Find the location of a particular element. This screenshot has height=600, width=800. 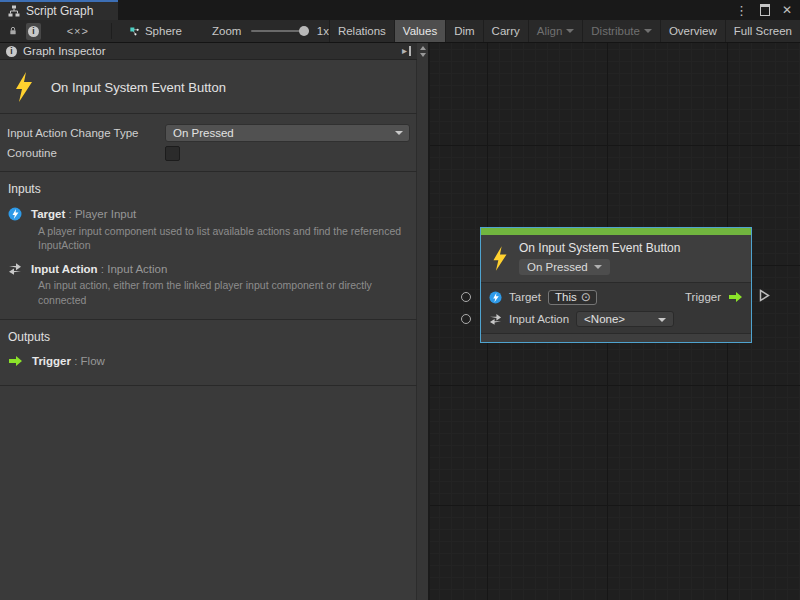

node-body: Target This ⊙ Trigger is located at coordinates (616, 308).